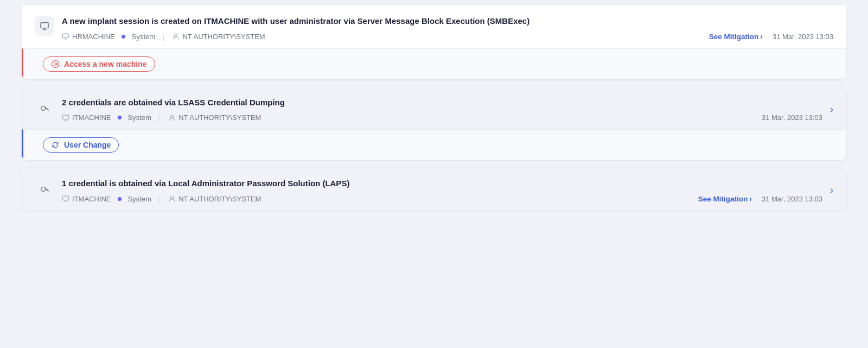  I want to click on expand-chevron-2: ›, so click(832, 110).